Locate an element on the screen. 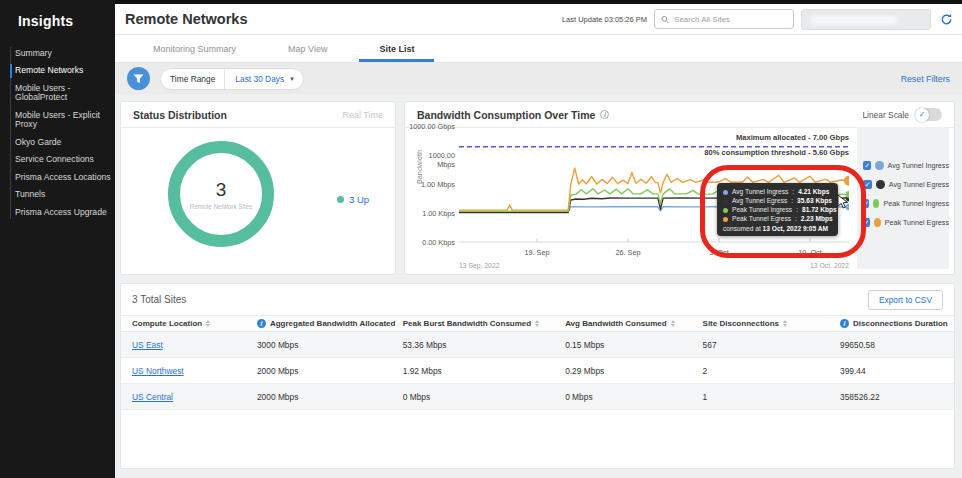  redacted-tenant-selector is located at coordinates (866, 20).